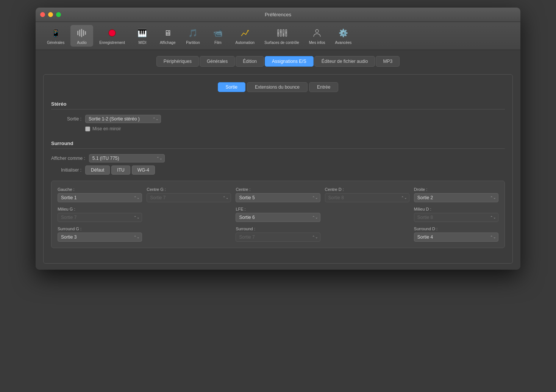  I want to click on toolbar-item-partition: 🎵 Partition, so click(193, 36).